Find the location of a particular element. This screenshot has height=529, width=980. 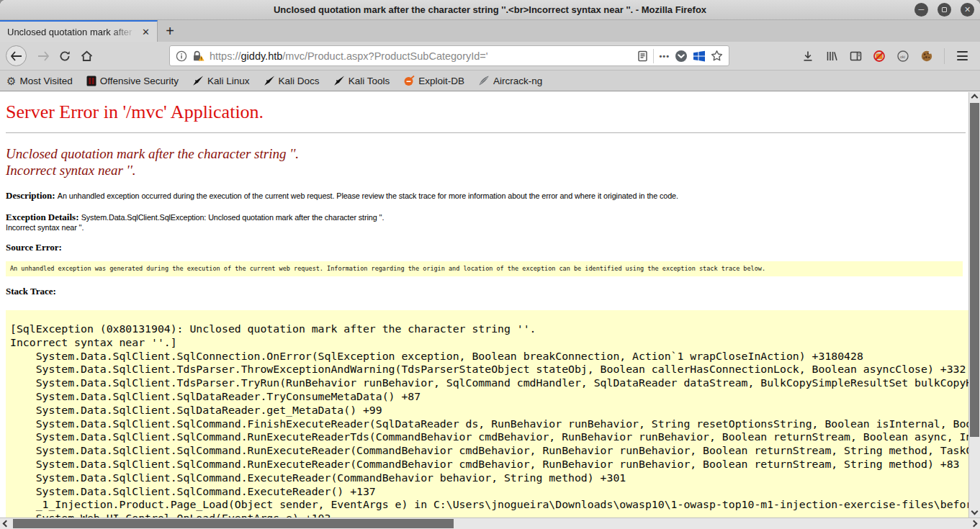

pocket-icon is located at coordinates (681, 56).